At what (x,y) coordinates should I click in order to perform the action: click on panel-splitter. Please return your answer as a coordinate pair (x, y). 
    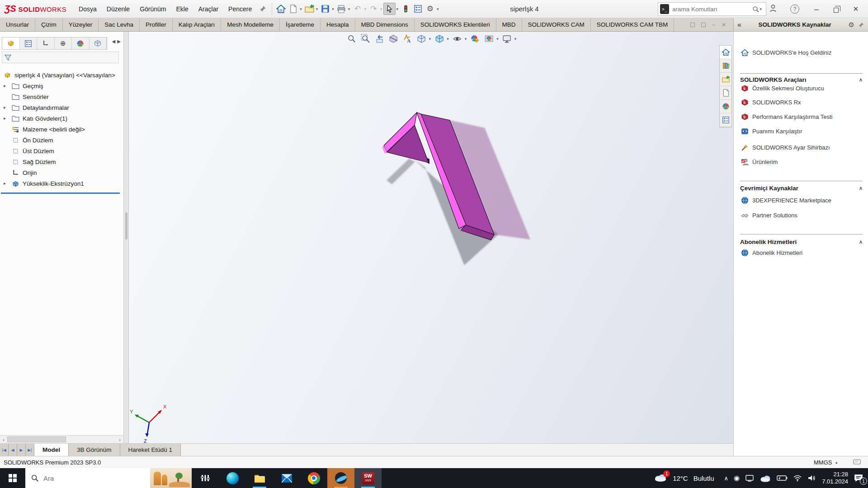
    Looking at the image, I should click on (127, 238).